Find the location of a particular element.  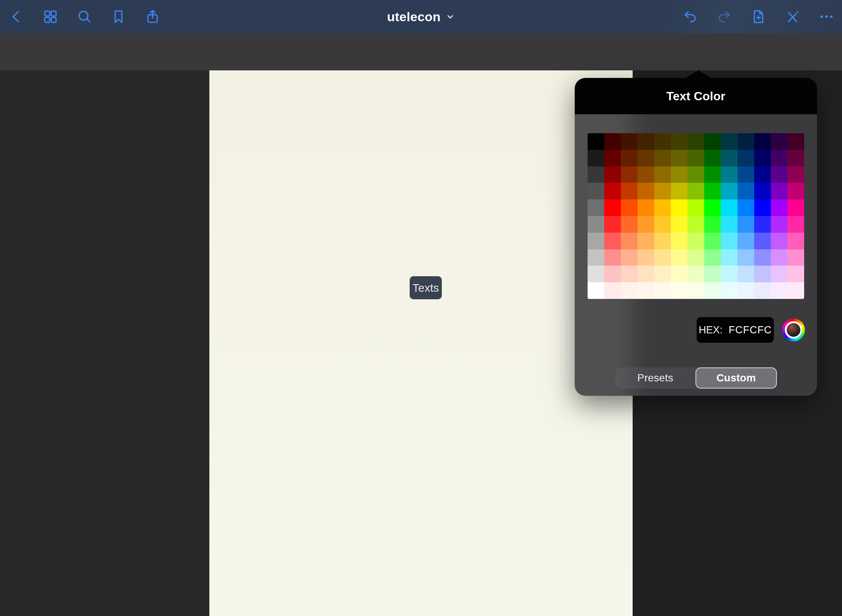

more-icon is located at coordinates (826, 17).